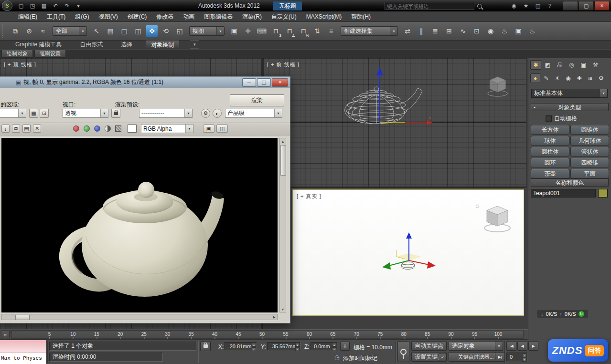 Image resolution: width=611 pixels, height=364 pixels. What do you see at coordinates (67, 6) in the screenshot?
I see `redo-icon: ↷` at bounding box center [67, 6].